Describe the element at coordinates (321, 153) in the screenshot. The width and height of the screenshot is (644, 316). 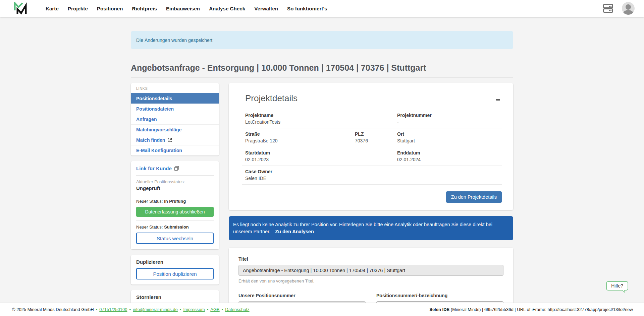
I see `startdatum-label: Startdatum` at that location.